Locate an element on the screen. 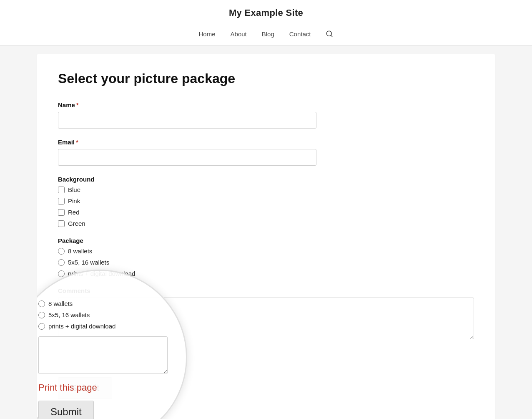 This screenshot has height=419, width=532. radio-digital-input is located at coordinates (61, 274).